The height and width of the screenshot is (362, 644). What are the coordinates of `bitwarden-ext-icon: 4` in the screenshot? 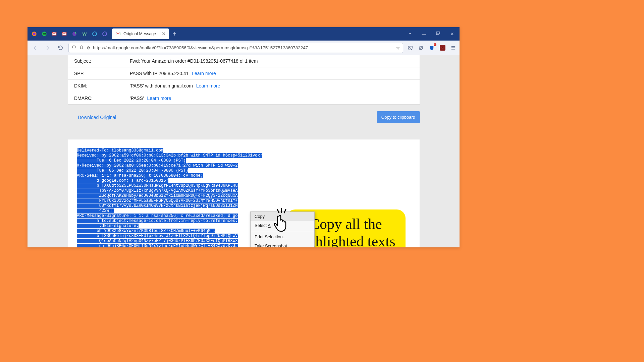 It's located at (432, 48).